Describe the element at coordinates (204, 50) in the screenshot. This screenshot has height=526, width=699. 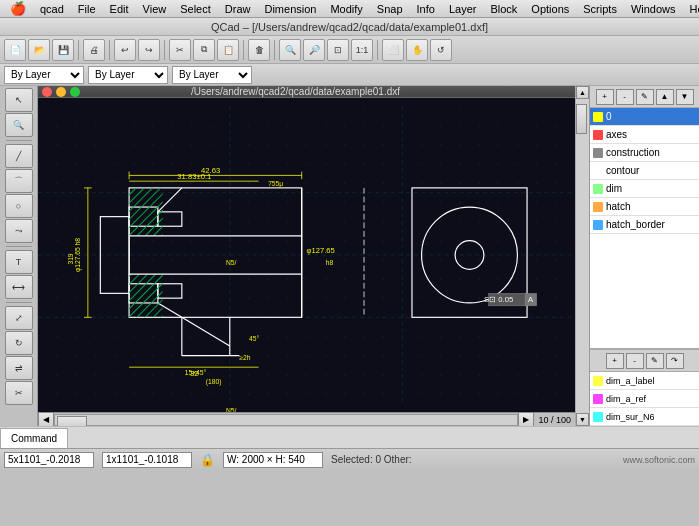
I see `copy-button: ⧉` at that location.